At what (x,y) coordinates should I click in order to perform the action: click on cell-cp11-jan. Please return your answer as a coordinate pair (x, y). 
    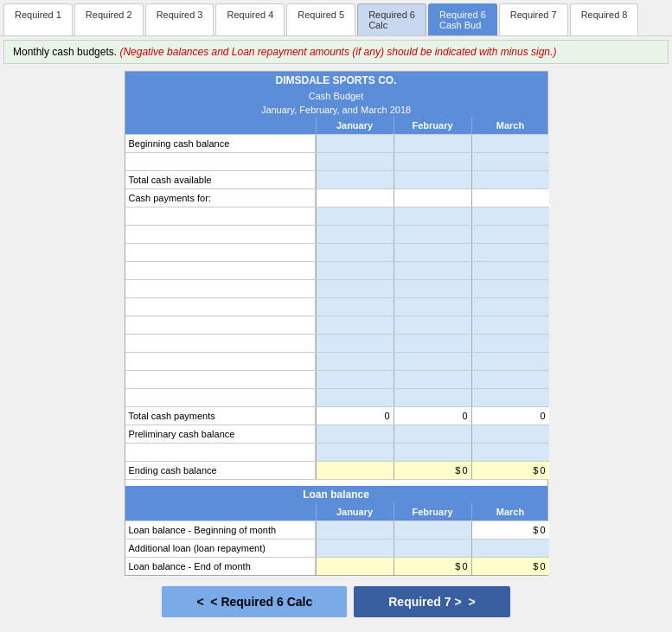
    Looking at the image, I should click on (355, 398).